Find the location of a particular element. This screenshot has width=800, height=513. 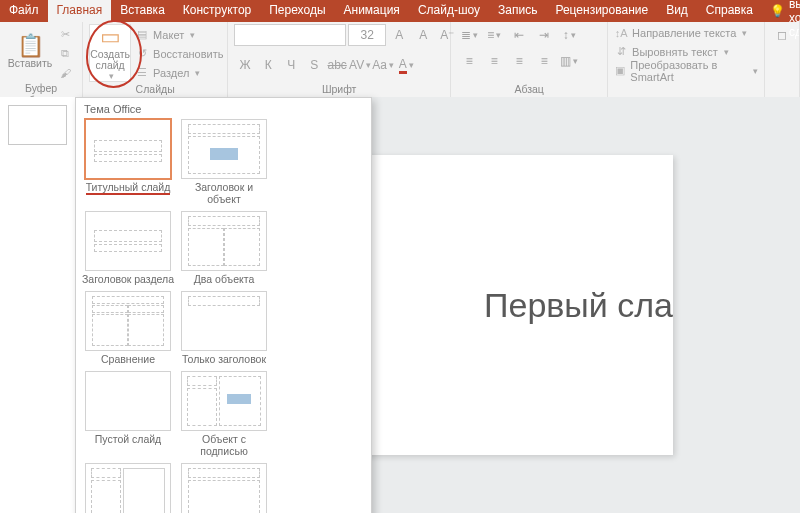

tab-review: Рецензирование is located at coordinates (602, 11).